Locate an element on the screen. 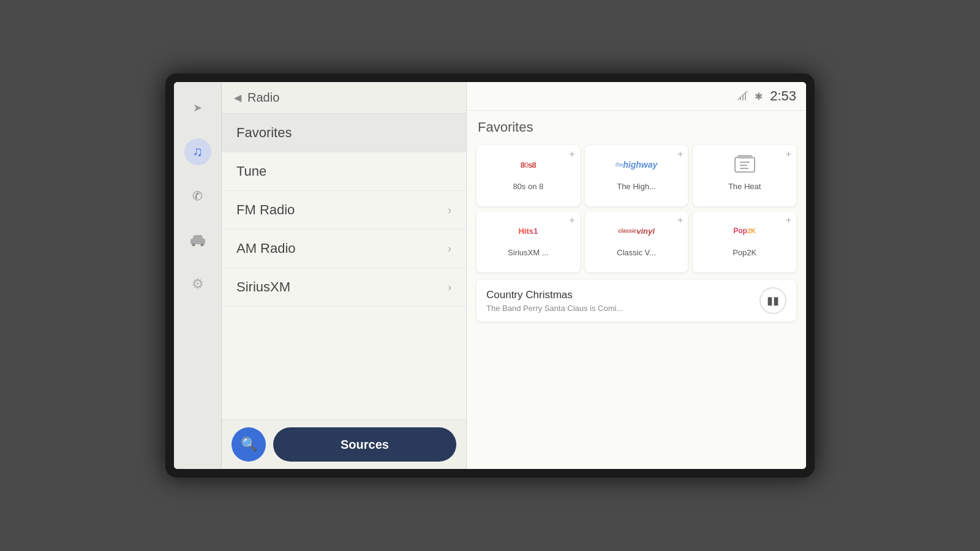 The width and height of the screenshot is (980, 551). fav-label: The High... is located at coordinates (636, 186).